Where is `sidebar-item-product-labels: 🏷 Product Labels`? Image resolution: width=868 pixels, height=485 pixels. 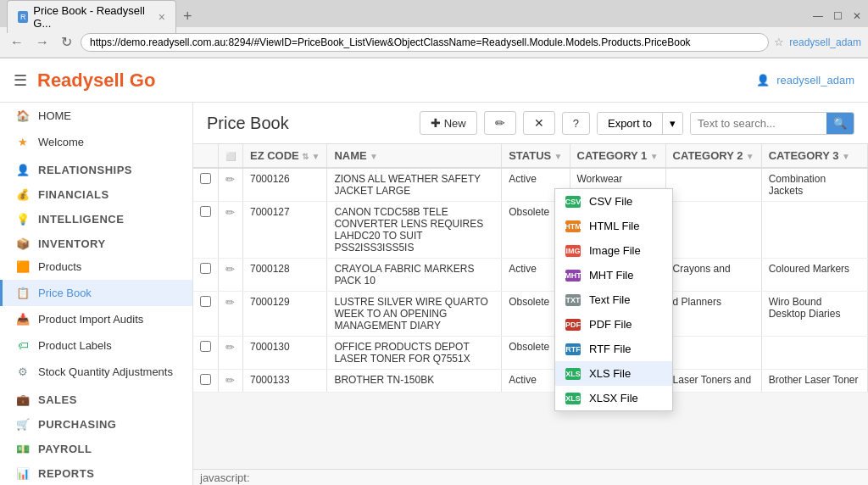 sidebar-item-product-labels: 🏷 Product Labels is located at coordinates (97, 346).